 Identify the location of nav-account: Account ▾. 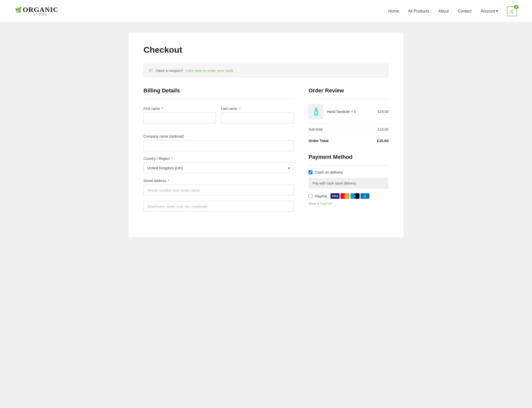
(489, 11).